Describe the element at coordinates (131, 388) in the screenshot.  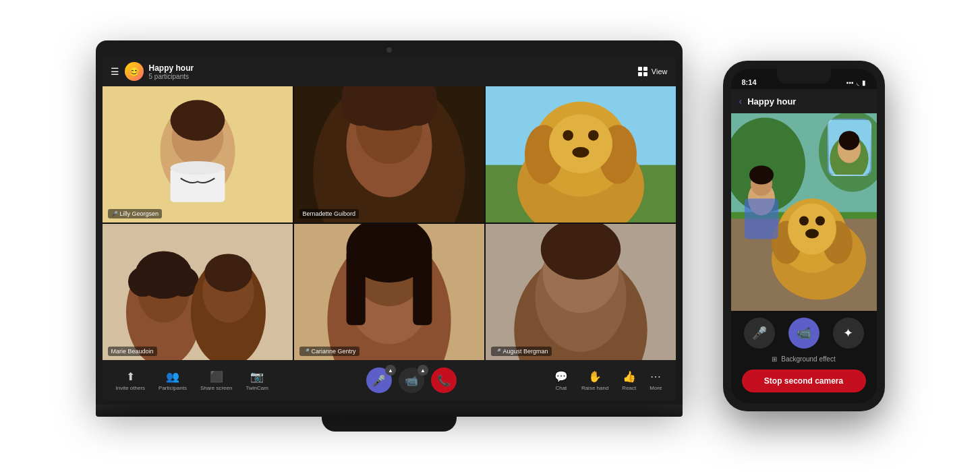
I see `invite-label: Invite others` at that location.